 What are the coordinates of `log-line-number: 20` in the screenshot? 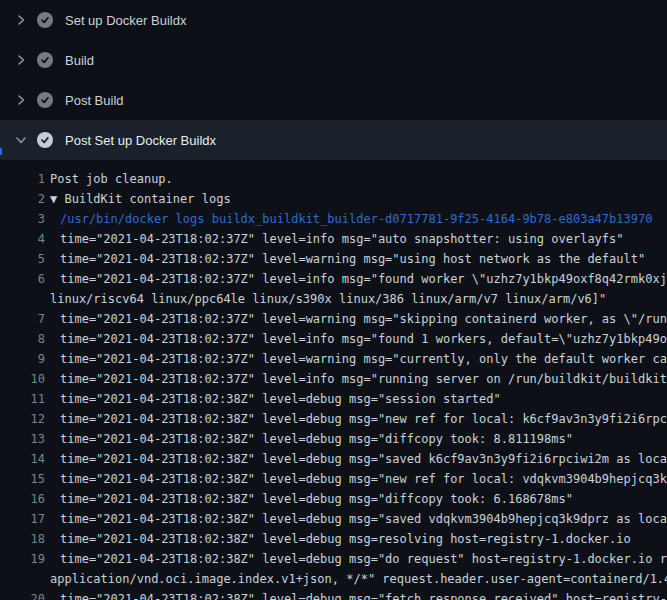 It's located at (22, 594).